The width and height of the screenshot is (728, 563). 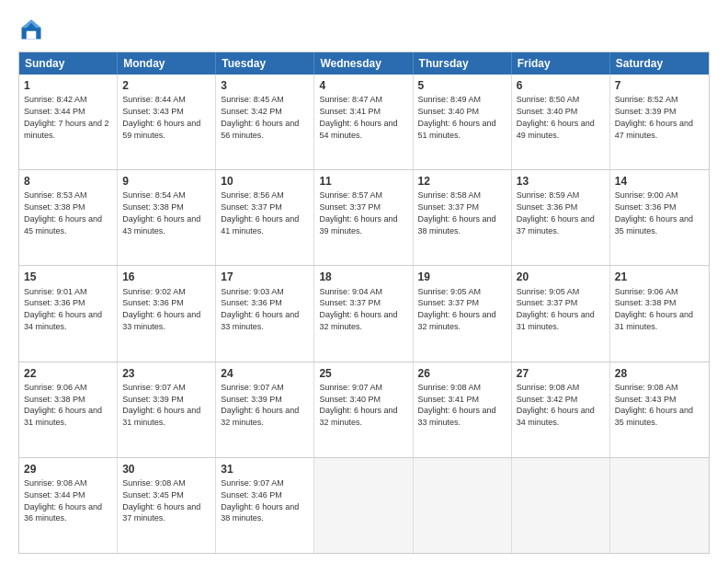 What do you see at coordinates (167, 121) in the screenshot?
I see `calendar-cell-2: 2Sunrise: 8:44 AM Sunset: 3:43 PM Daylig…` at bounding box center [167, 121].